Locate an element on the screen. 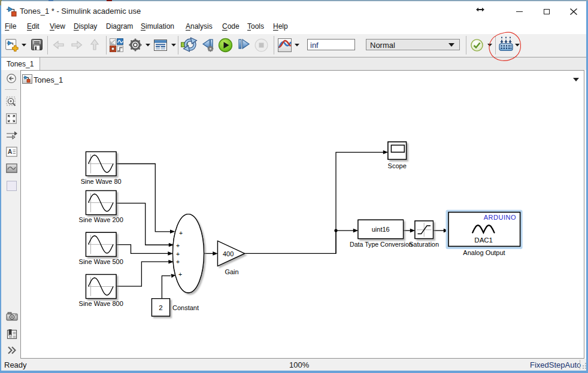  svg-text: Sine Wave 800 is located at coordinates (101, 304).